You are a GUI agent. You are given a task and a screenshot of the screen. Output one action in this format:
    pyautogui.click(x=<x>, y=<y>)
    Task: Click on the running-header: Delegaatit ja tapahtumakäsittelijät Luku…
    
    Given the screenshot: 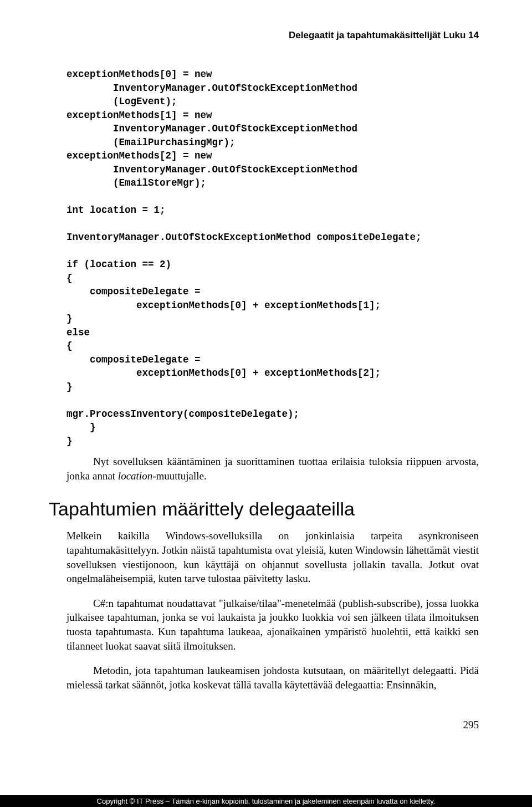 What is the action you would take?
    pyautogui.click(x=273, y=35)
    